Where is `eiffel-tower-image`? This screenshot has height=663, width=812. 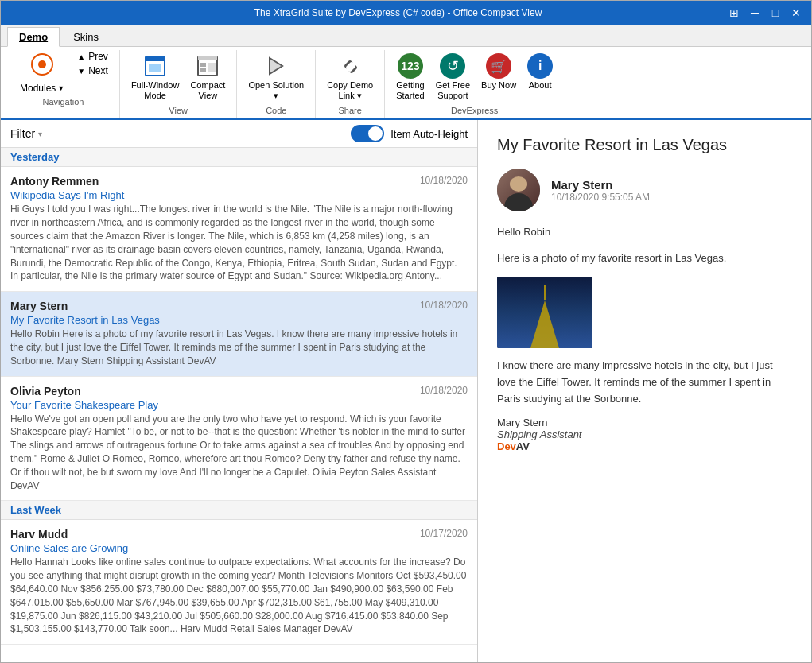
eiffel-tower-image is located at coordinates (545, 312).